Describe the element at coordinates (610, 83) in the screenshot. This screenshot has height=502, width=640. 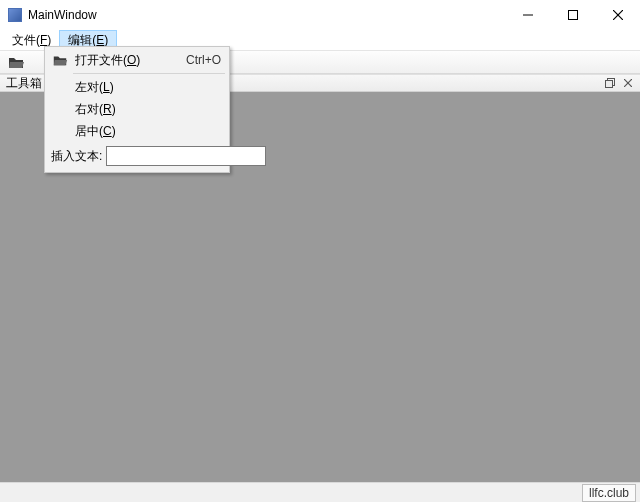
I see `dock-float-button` at that location.